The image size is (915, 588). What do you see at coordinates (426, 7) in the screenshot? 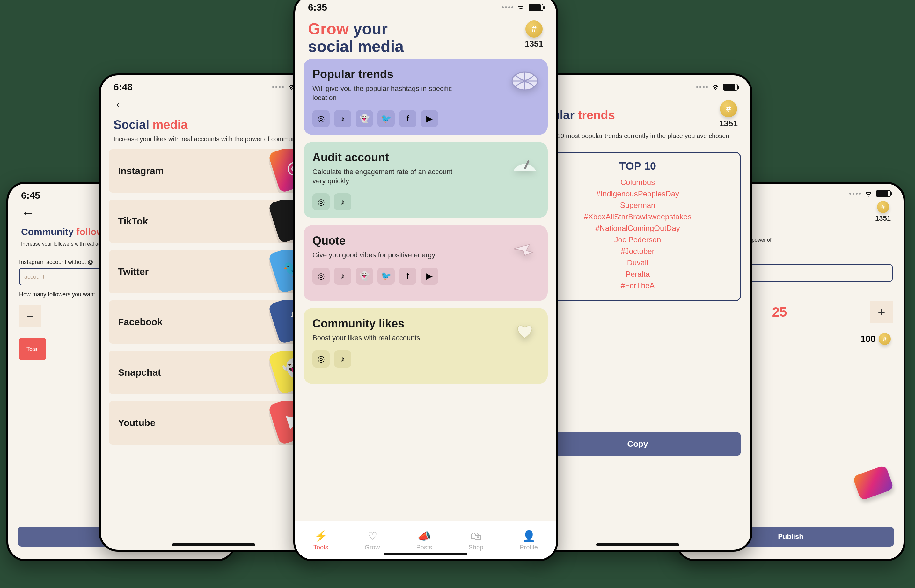
I see `status-bar: 6:35` at bounding box center [426, 7].